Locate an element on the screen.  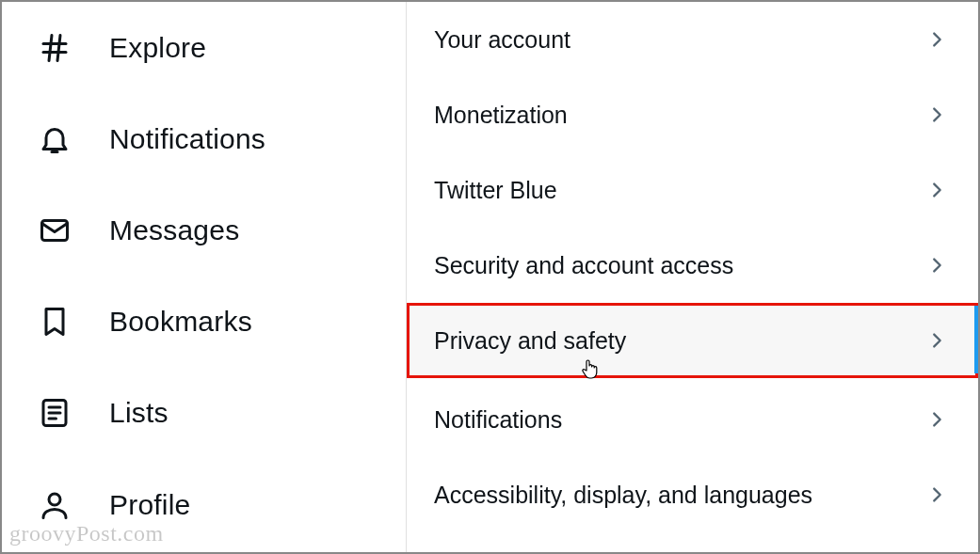
nav-label-notifications: Notifications is located at coordinates (187, 139).